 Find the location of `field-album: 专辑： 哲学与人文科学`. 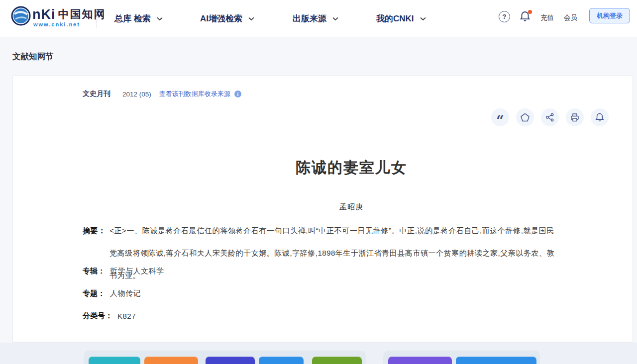

field-album: 专辑： 哲学与人文科学 is located at coordinates (123, 271).